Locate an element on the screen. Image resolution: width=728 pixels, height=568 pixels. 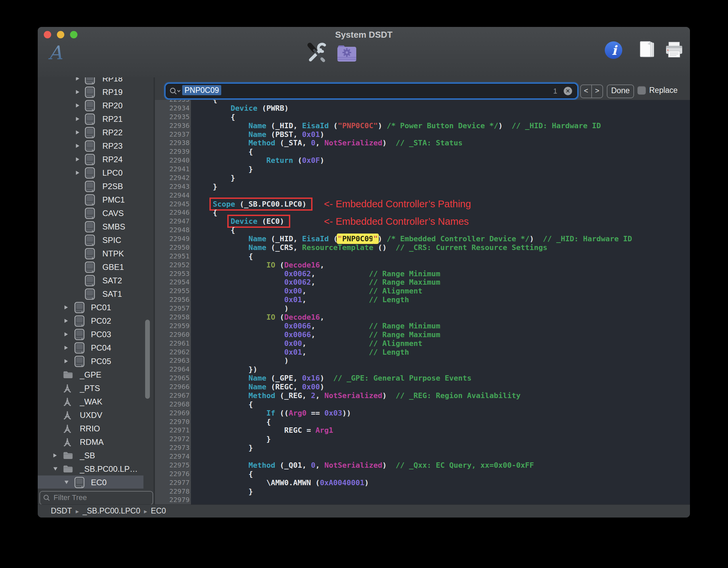
tree-item-_PTS: _PTS is located at coordinates (96, 388).